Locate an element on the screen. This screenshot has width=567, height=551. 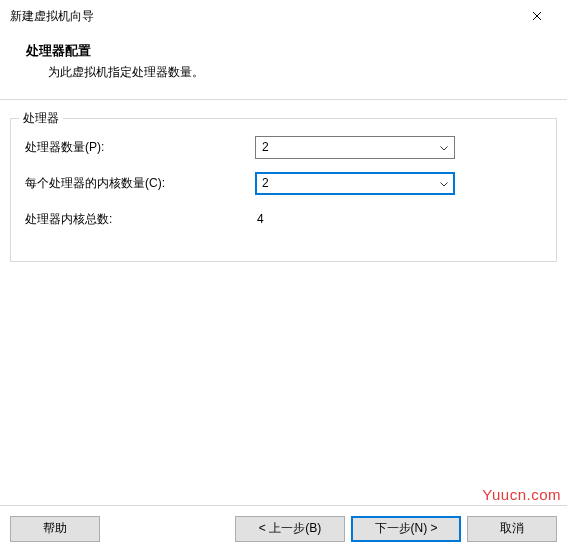
title-bar: 新建虚拟机向导 is located at coordinates (284, 16).